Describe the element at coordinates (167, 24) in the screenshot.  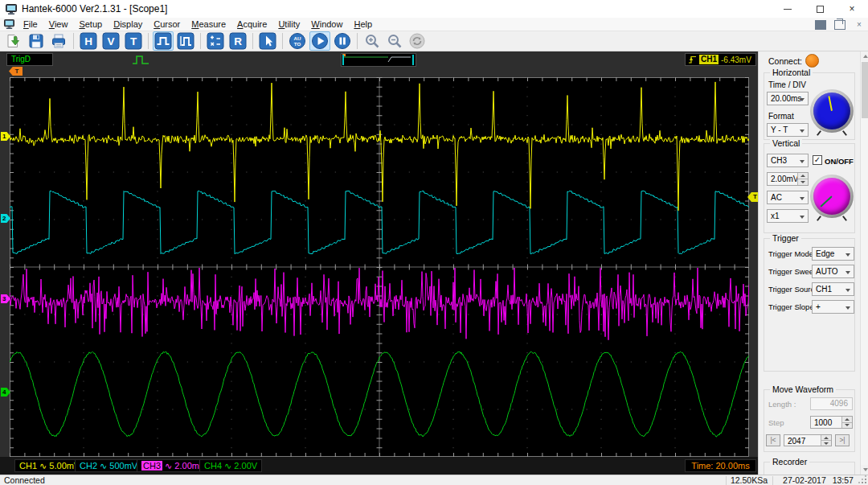
I see `menu-cursor: Cursor` at that location.